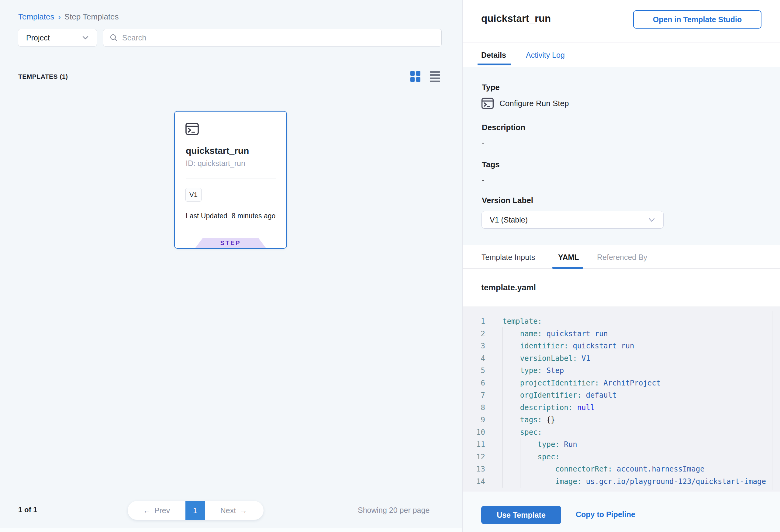 The height and width of the screenshot is (532, 780). Describe the element at coordinates (605, 515) in the screenshot. I see `copy-to-pipeline-link: Copy to Pipeline` at that location.